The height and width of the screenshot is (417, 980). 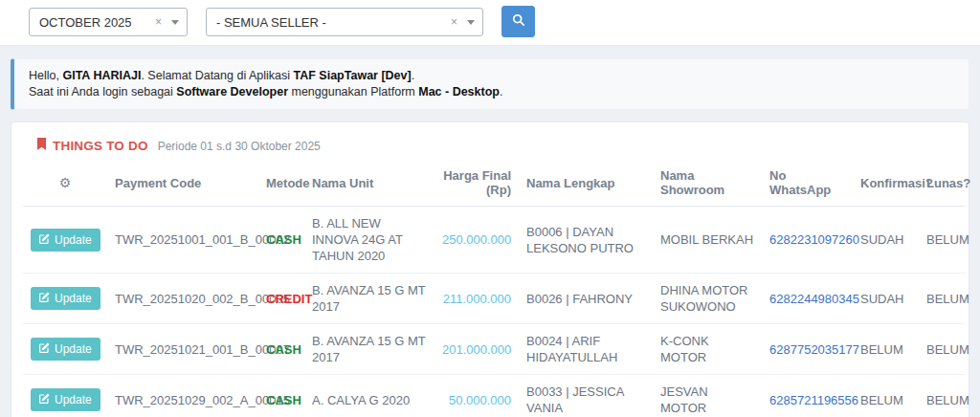 What do you see at coordinates (65, 183) in the screenshot?
I see `gear-icon: ⚙` at bounding box center [65, 183].